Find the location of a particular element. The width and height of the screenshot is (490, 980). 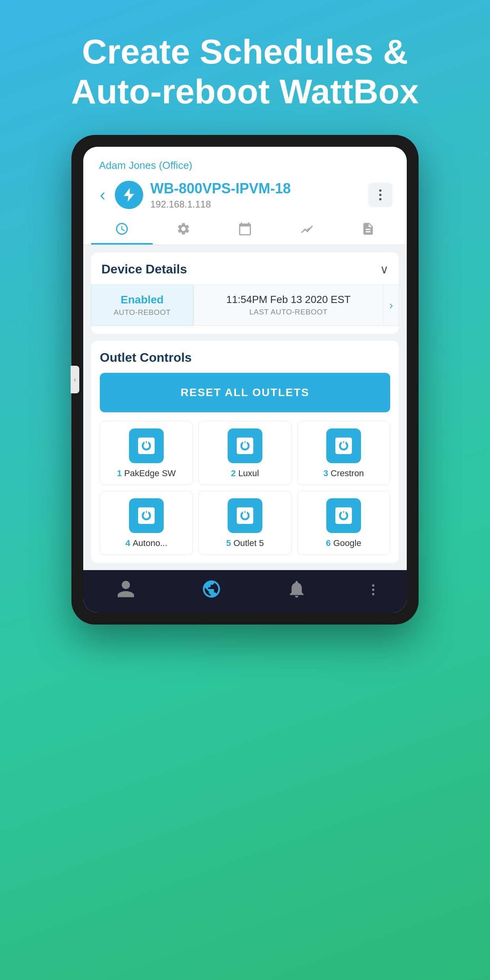

outlet-label-3: 3 Crestron is located at coordinates (344, 473).